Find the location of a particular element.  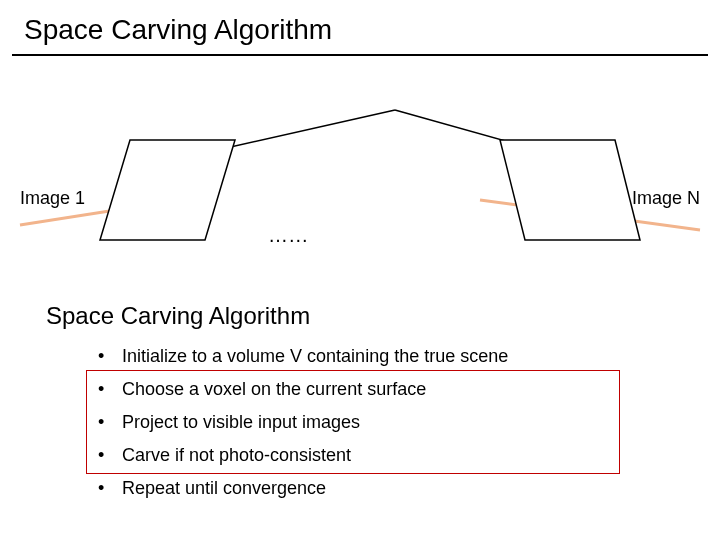

bullet-text: Repeat until convergence is located at coordinates (224, 488).